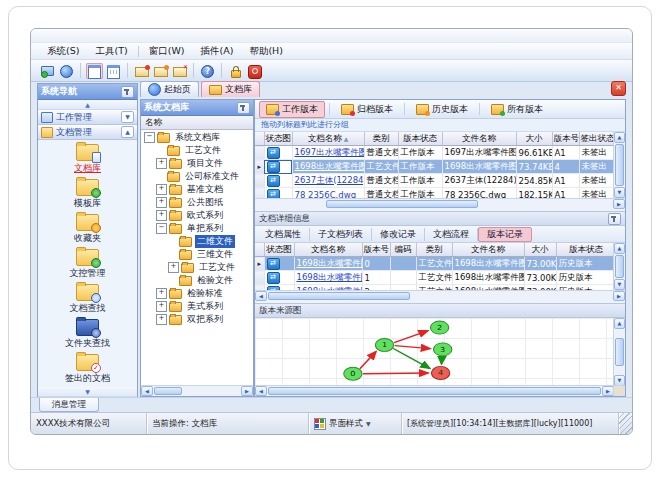  Describe the element at coordinates (197, 190) in the screenshot. I see `tree-node-4: +基准文档` at that location.